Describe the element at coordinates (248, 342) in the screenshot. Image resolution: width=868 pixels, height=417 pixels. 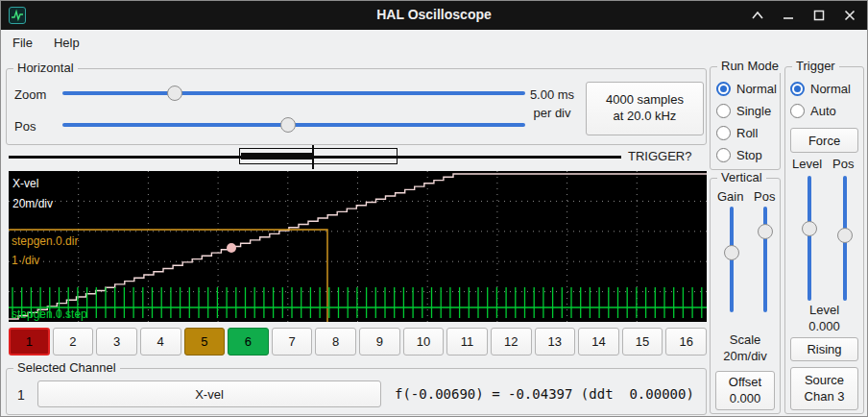
I see `channel-button-6: 6` at that location.